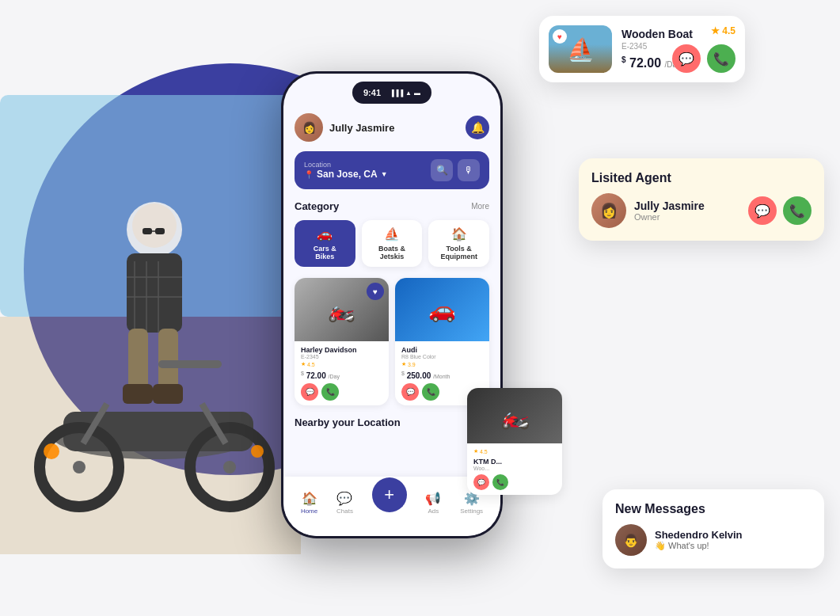  I want to click on agent-msg-button: 💬, so click(762, 211).